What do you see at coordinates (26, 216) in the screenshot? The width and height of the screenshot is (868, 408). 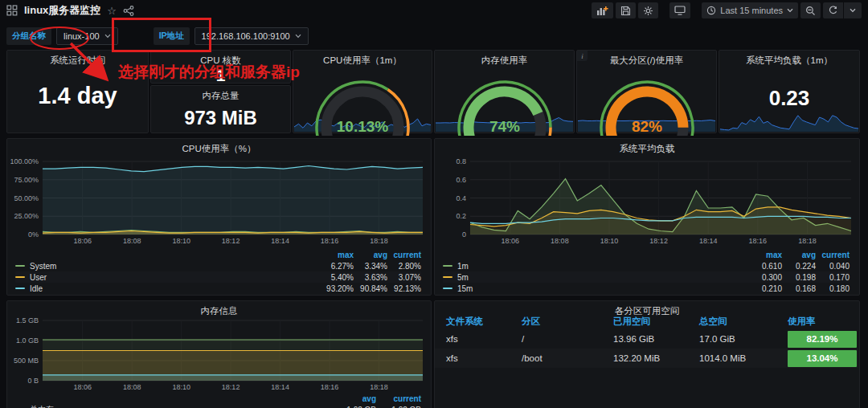 I see `svg-text: 25.00%` at bounding box center [26, 216].